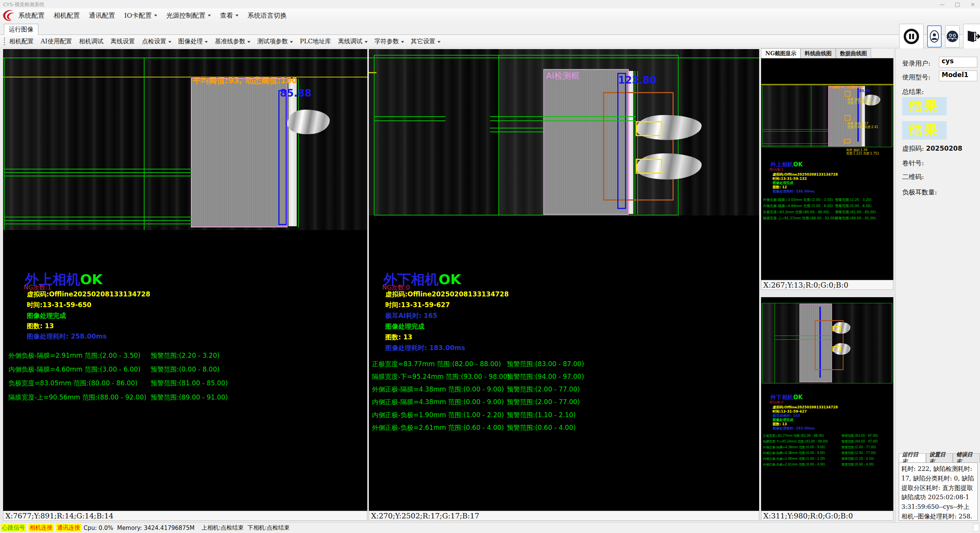 The height and width of the screenshot is (533, 980). Describe the element at coordinates (942, 4) in the screenshot. I see `minimize-icon: —` at that location.